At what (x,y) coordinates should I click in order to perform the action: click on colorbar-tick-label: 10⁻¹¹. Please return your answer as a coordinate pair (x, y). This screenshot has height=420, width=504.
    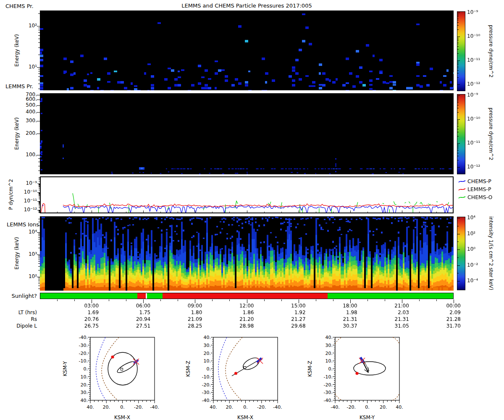
    Looking at the image, I should click on (478, 143).